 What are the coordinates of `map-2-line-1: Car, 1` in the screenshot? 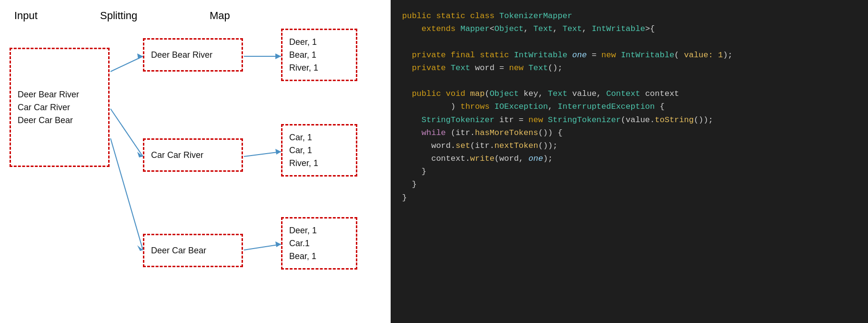 It's located at (301, 137).